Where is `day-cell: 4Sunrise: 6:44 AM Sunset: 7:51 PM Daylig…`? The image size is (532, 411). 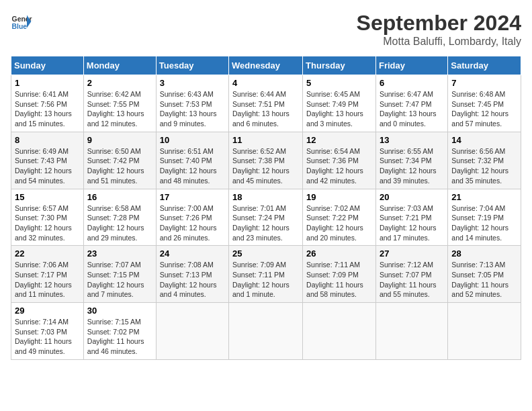
day-cell: 4Sunrise: 6:44 AM Sunset: 7:51 PM Daylig… is located at coordinates (266, 103).